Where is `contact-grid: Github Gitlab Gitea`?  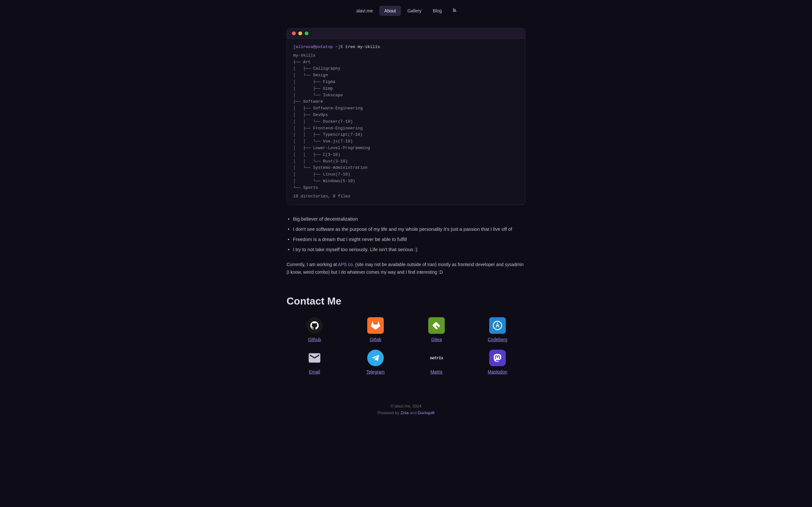 contact-grid: Github Gitlab Gitea is located at coordinates (406, 346).